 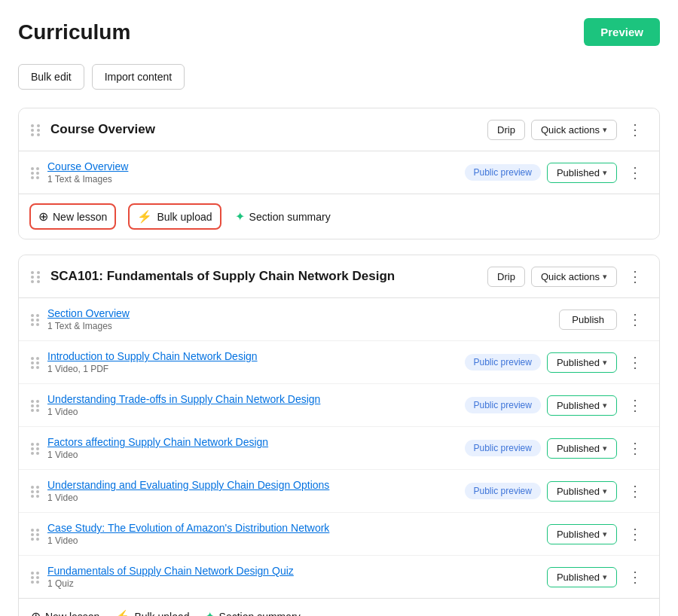 What do you see at coordinates (339, 276) in the screenshot?
I see `section-header-1: SCA101: Fundamentals of Supply Chain Net…` at bounding box center [339, 276].